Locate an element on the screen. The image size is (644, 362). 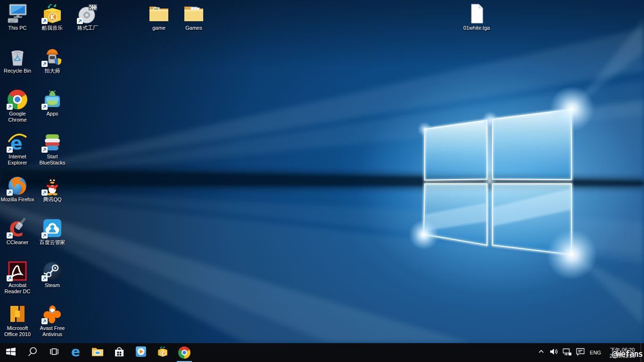
file-explorer-button is located at coordinates (98, 353).